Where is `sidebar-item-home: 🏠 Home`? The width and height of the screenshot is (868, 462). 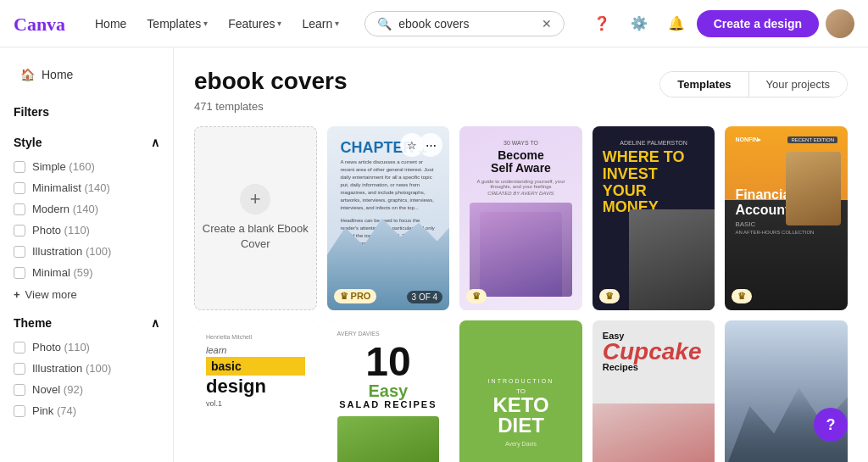
sidebar-item-home: 🏠 Home is located at coordinates (86, 75).